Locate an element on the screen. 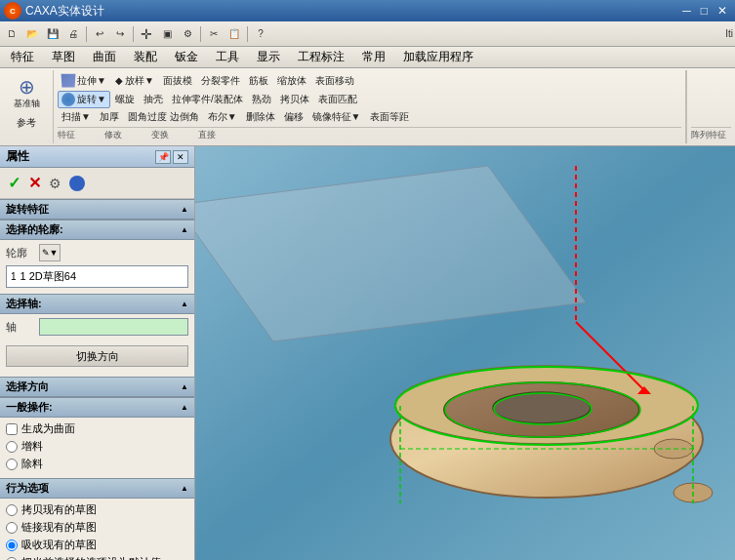 Image resolution: width=735 pixels, height=560 pixels. axis-horizontal-red is located at coordinates (610, 356).